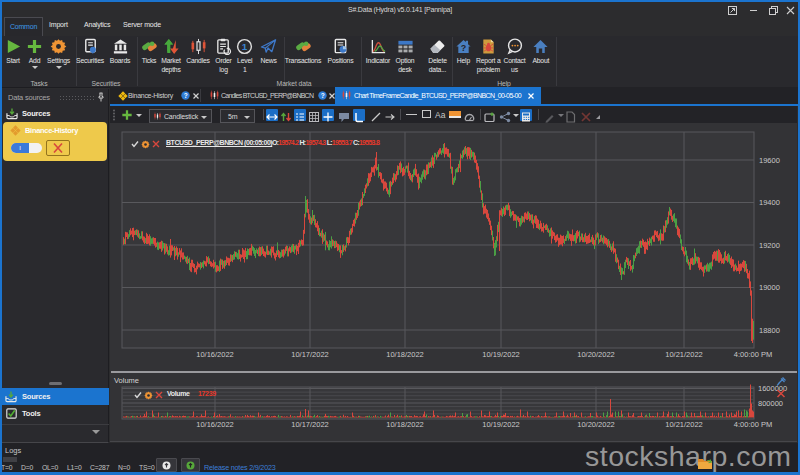  What do you see at coordinates (770, 160) in the screenshot?
I see `svg-text: 19600` at bounding box center [770, 160].